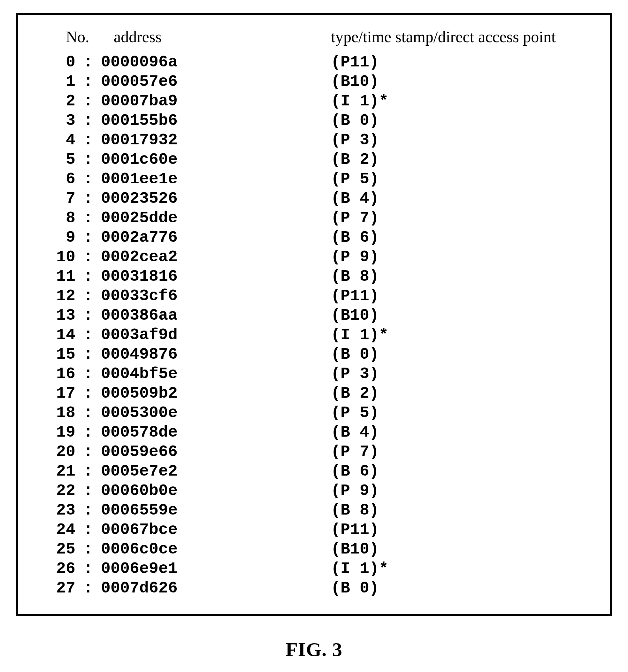 This screenshot has height=672, width=628. Describe the element at coordinates (314, 530) in the screenshot. I see `table-row: 24:00067bce(P11)` at that location.